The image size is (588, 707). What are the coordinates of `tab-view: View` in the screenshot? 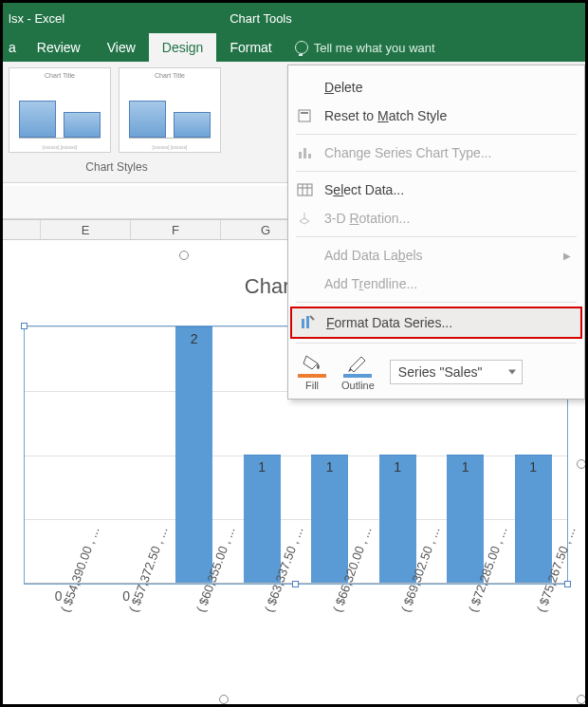 It's located at (121, 47).